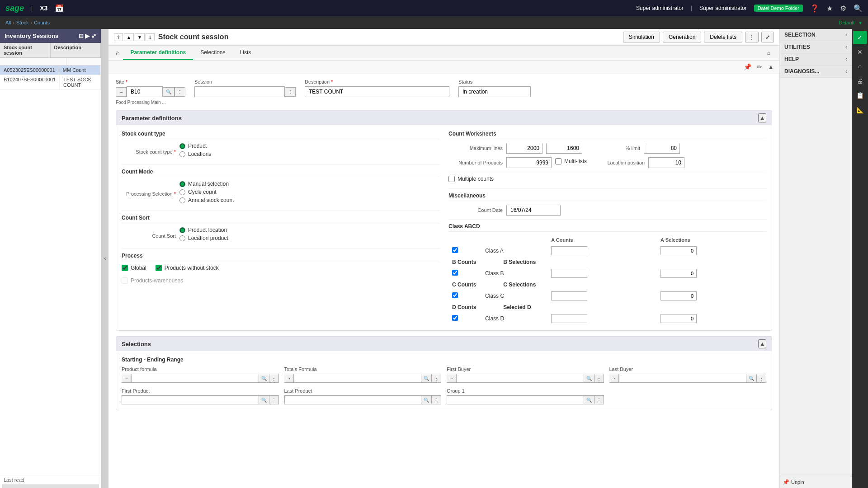 This screenshot has height=488, width=868. Describe the element at coordinates (427, 400) in the screenshot. I see `last-product-search-btn: 🔍` at that location.